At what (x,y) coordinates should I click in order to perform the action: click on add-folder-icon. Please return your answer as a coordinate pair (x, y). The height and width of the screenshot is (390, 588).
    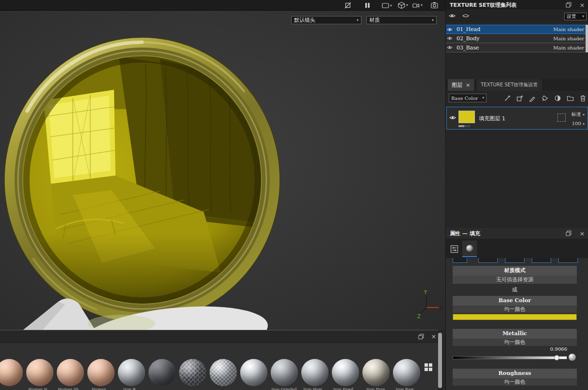
    Looking at the image, I should click on (571, 98).